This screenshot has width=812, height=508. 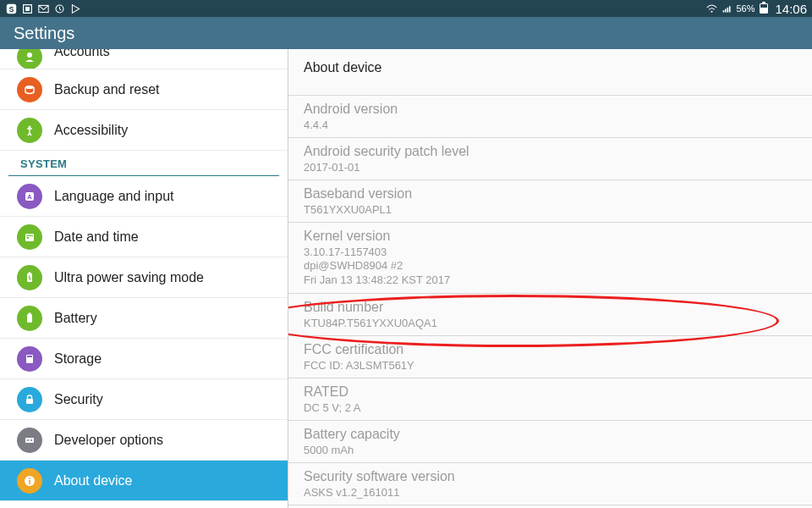 What do you see at coordinates (30, 196) in the screenshot?
I see `language-icon: A` at bounding box center [30, 196].